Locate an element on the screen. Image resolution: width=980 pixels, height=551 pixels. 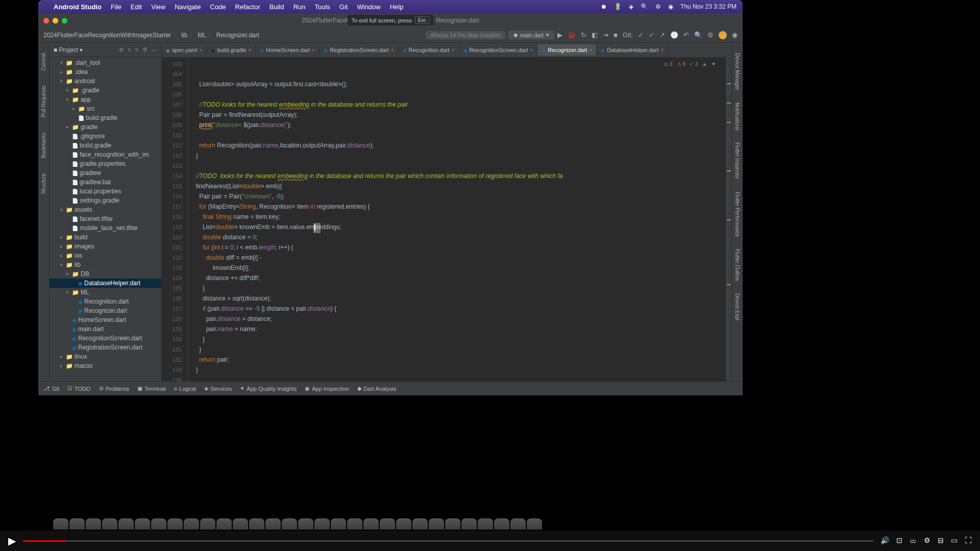
rail-flutter-outline: Flutter Outline is located at coordinates (737, 265).